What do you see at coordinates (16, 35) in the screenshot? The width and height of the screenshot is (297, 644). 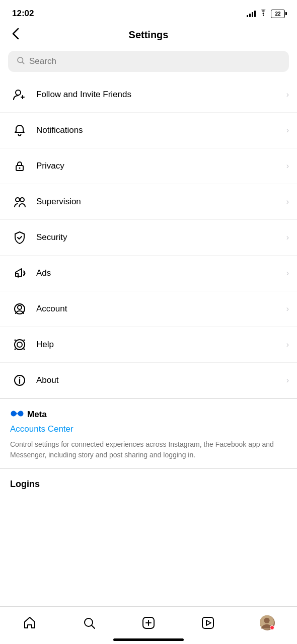 I see `back-button` at bounding box center [16, 35].